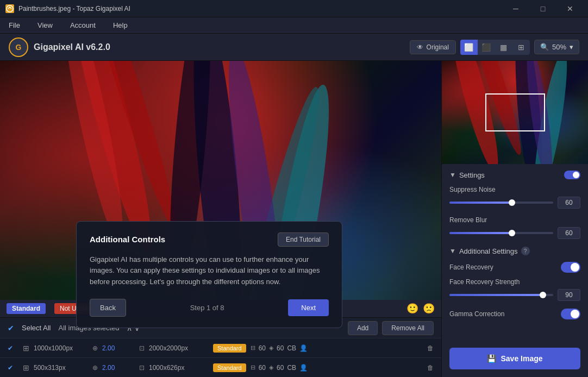 The width and height of the screenshot is (588, 377). I want to click on noise-icon-2: ⊟, so click(253, 367).